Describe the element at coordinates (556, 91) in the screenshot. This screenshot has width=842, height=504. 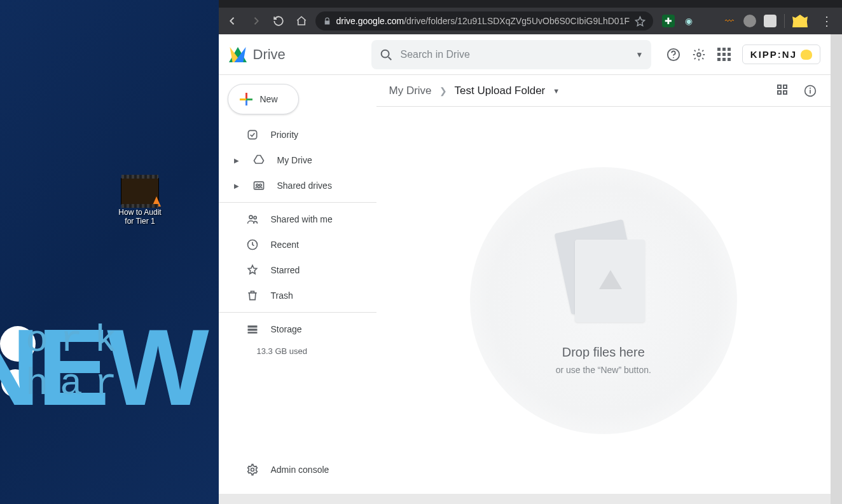
I see `folder-dropdown-icon: ▼` at that location.